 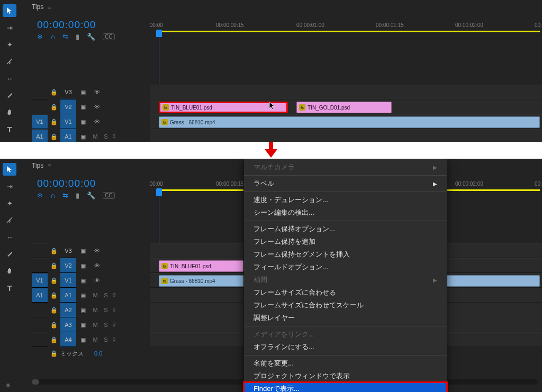 What do you see at coordinates (345, 318) in the screenshot?
I see `context-menu-item: 調整レイヤー` at bounding box center [345, 318].